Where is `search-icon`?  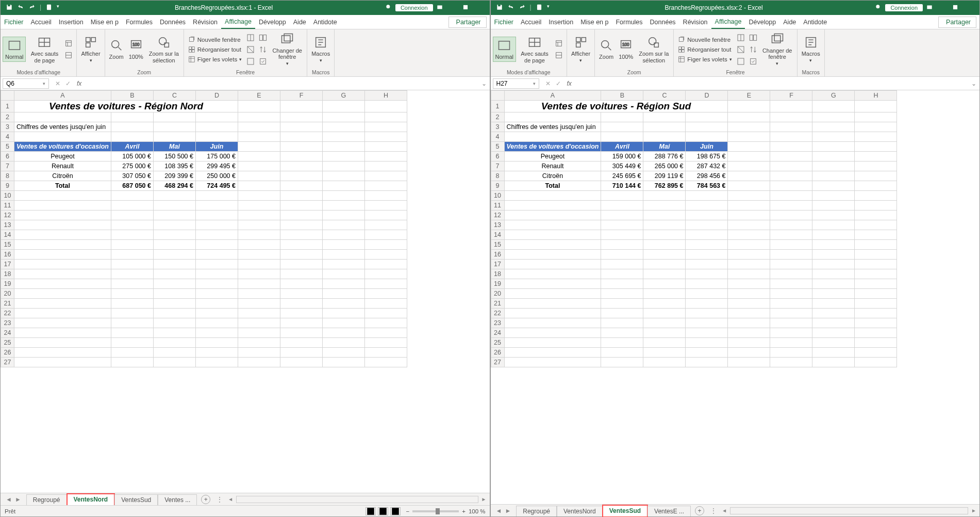 search-icon is located at coordinates (878, 8).